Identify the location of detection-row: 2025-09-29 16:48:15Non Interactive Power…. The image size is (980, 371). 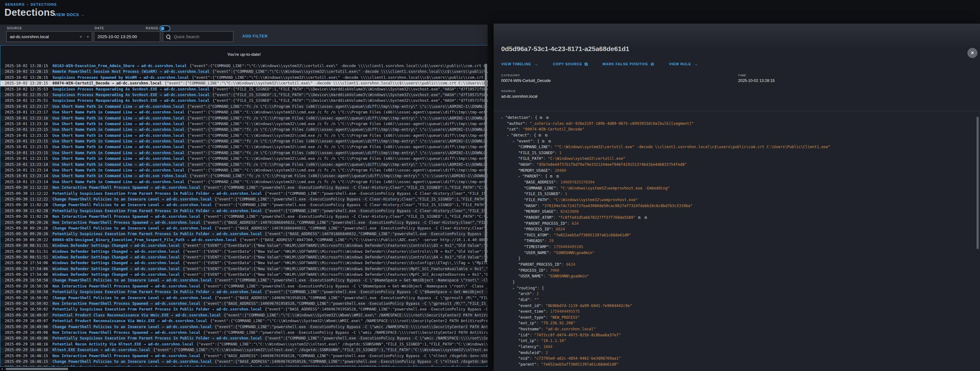
(244, 356).